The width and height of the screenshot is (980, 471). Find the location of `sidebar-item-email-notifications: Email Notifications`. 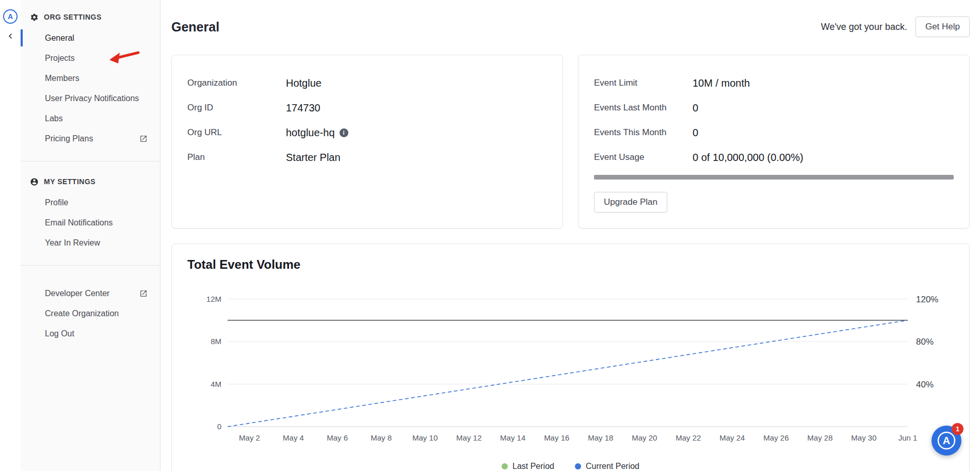

sidebar-item-email-notifications: Email Notifications is located at coordinates (90, 223).